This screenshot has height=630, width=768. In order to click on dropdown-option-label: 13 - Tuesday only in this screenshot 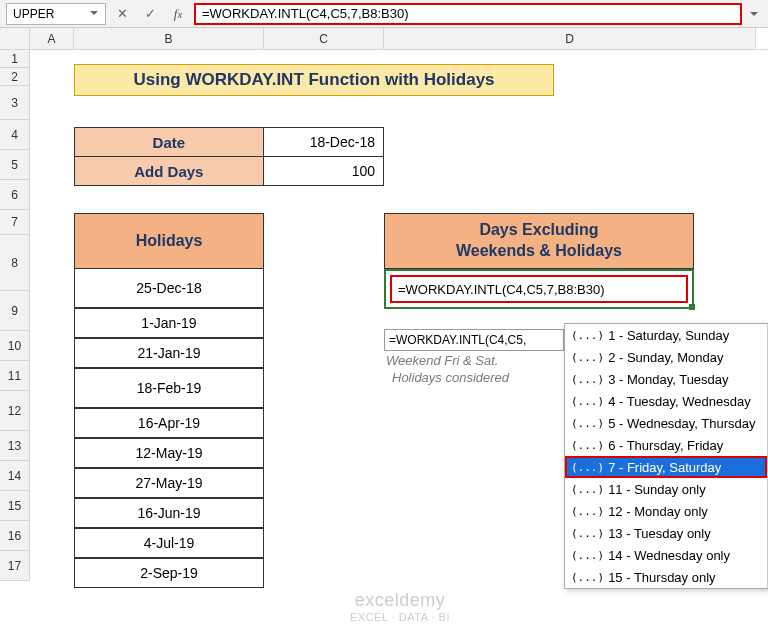, I will do `click(660, 534)`.